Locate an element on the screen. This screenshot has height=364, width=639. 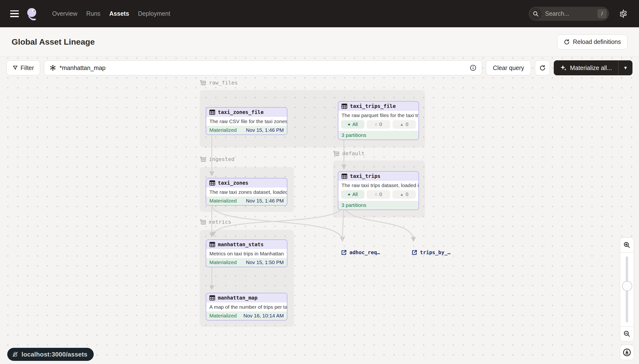
asset-description: The raw parquet files for the taxi trips… is located at coordinates (378, 115).